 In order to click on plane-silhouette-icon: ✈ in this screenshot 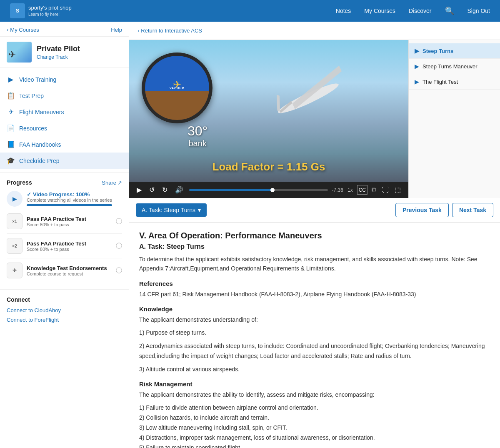, I will do `click(177, 85)`.